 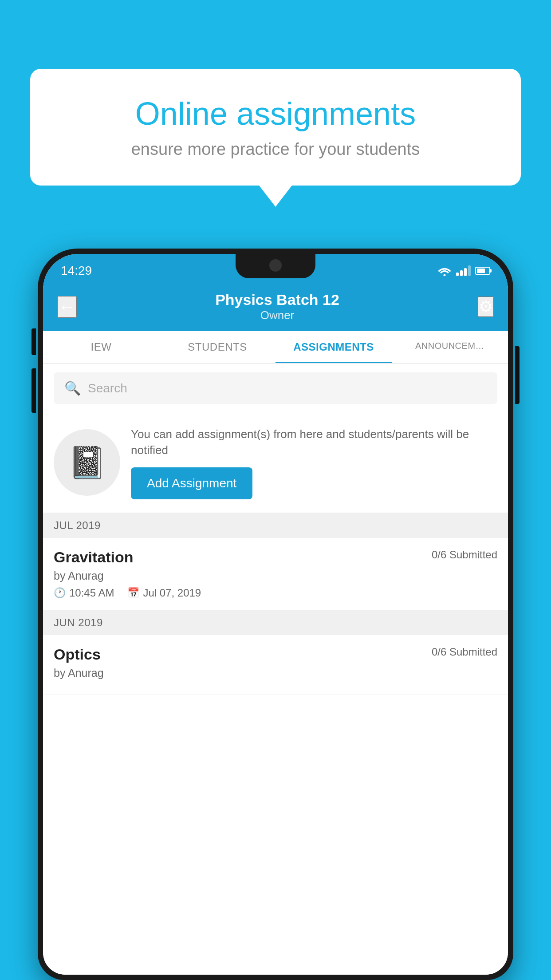 I want to click on speech-bubble-subtitle: ensure more practice for your students, so click(x=276, y=149).